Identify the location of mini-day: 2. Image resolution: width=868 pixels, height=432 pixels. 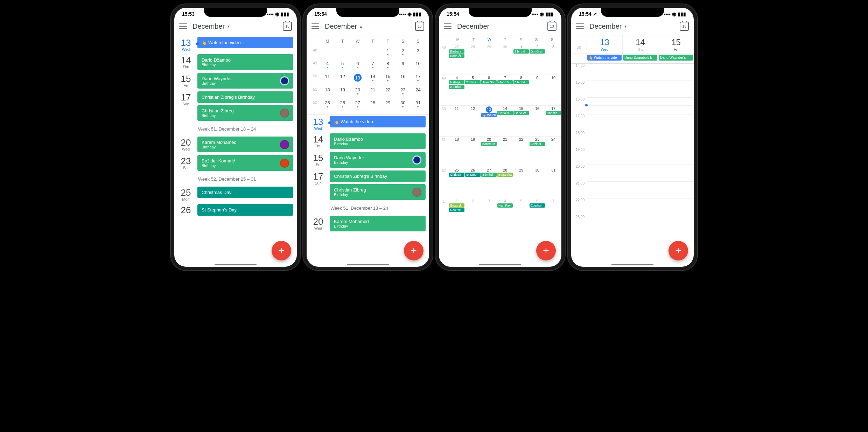
(403, 52).